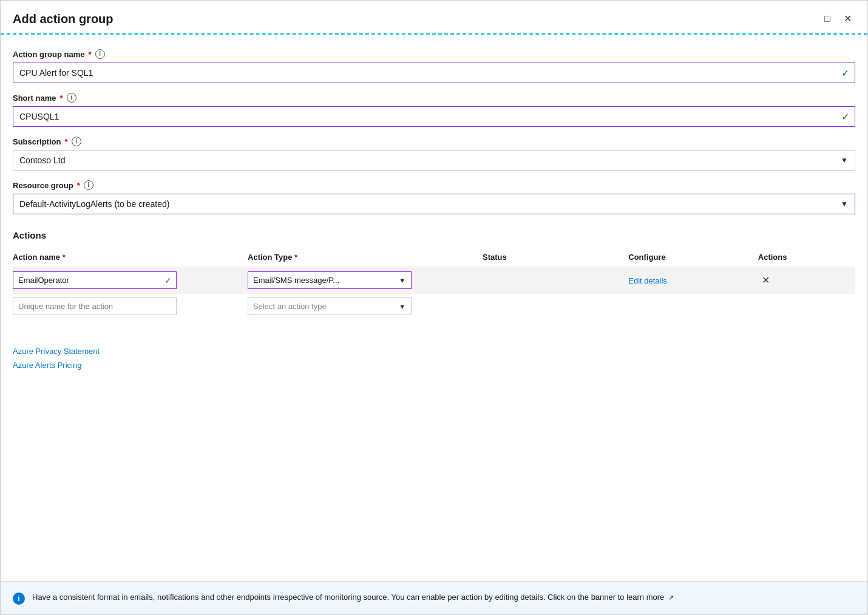 The width and height of the screenshot is (868, 615). I want to click on subscription-group: Subscription * i Contoso Ltd ▼, so click(434, 154).